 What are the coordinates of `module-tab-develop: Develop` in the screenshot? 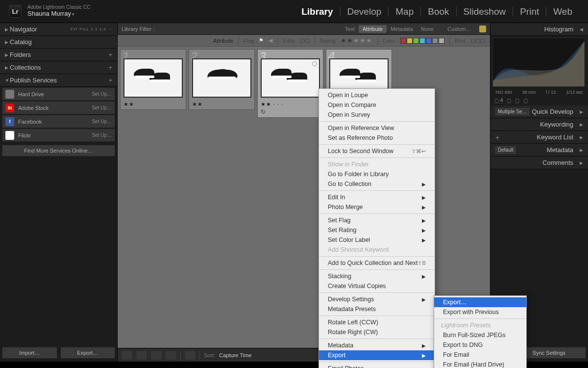 It's located at (365, 12).